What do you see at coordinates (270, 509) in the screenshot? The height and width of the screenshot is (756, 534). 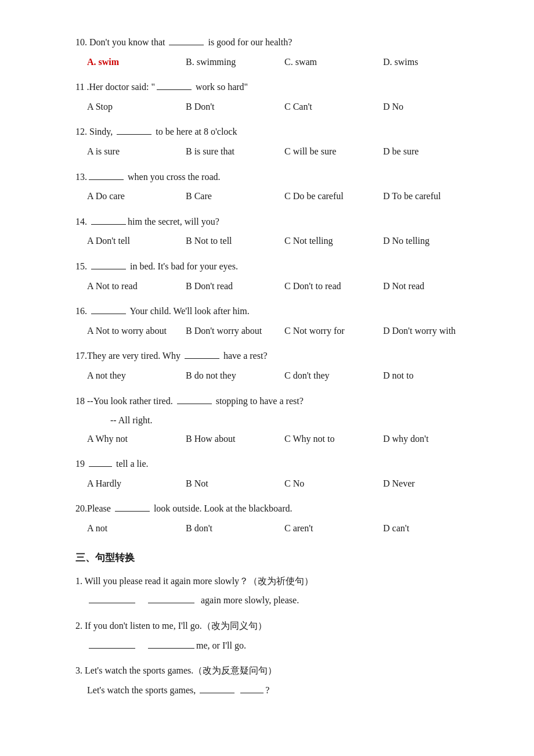 I see `q20-text: 20.Please look outside. Look at the blac…` at bounding box center [270, 509].